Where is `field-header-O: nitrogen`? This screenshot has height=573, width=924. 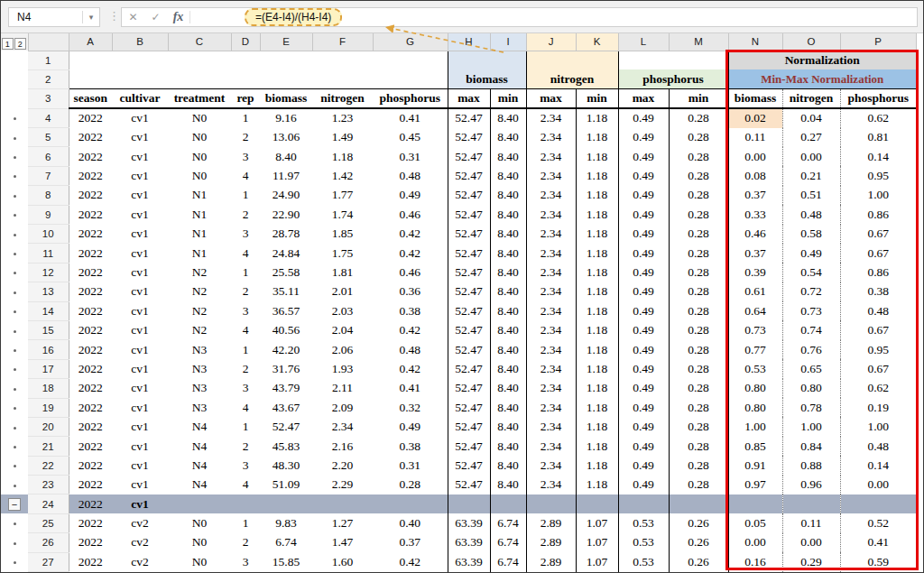
field-header-O: nitrogen is located at coordinates (811, 99).